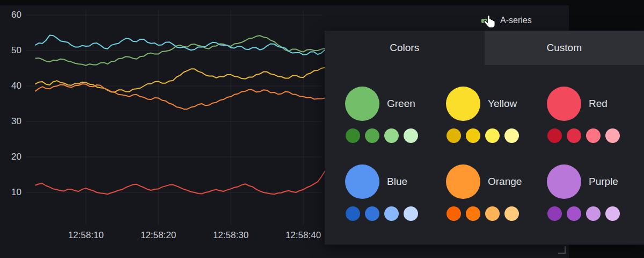 This screenshot has width=644, height=258. What do you see at coordinates (158, 235) in the screenshot?
I see `x-axis-tick-label: 12:58:20` at bounding box center [158, 235].